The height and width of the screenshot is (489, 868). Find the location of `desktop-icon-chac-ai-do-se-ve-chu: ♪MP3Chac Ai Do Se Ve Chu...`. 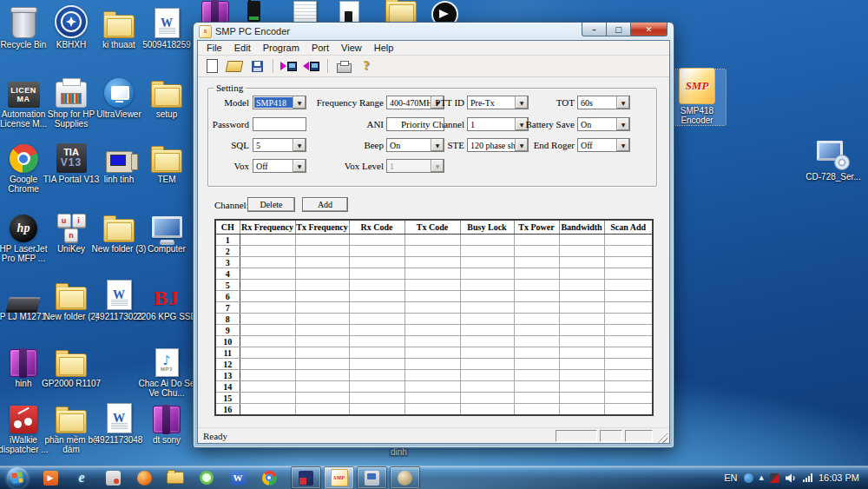

desktop-icon-chac-ai-do-se-ve-chu: ♪MP3Chac Ai Do Se Ve Chu... is located at coordinates (167, 370).